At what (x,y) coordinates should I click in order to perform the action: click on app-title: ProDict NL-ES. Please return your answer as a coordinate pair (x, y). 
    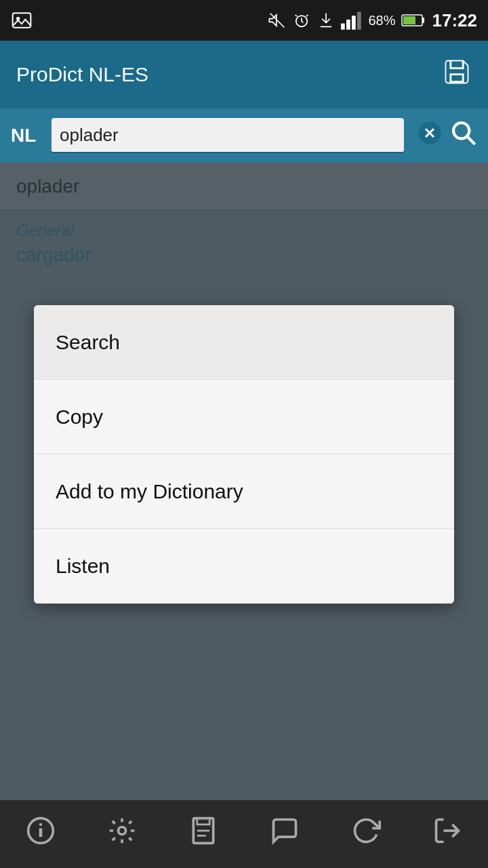
    Looking at the image, I should click on (83, 75).